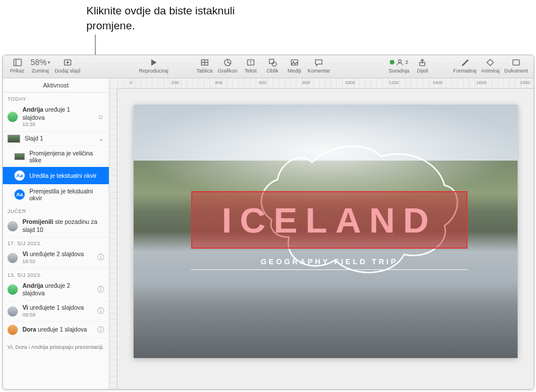 Image resolution: width=536 pixels, height=392 pixels. Describe the element at coordinates (228, 62) in the screenshot. I see `chart-icon` at that location.